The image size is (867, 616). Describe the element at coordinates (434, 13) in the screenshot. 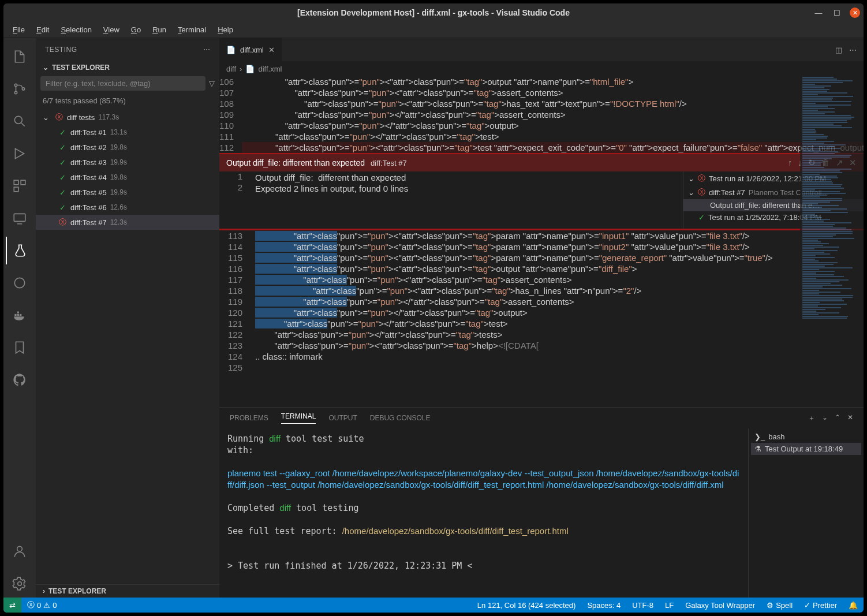

I see `window-title: [Extension Development Host] - diff.xml …` at that location.